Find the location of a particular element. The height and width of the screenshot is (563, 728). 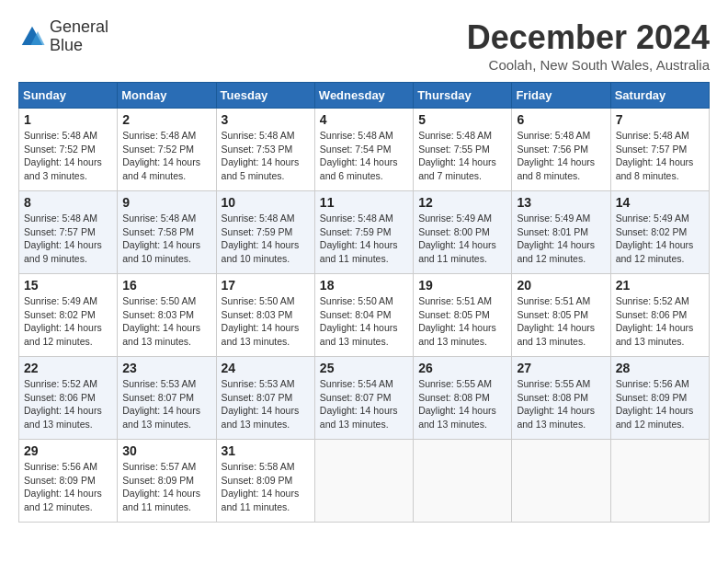

calendar-cell: 2Sunrise: 5:48 AMSunset: 7:52 PMDaylight… is located at coordinates (167, 150).